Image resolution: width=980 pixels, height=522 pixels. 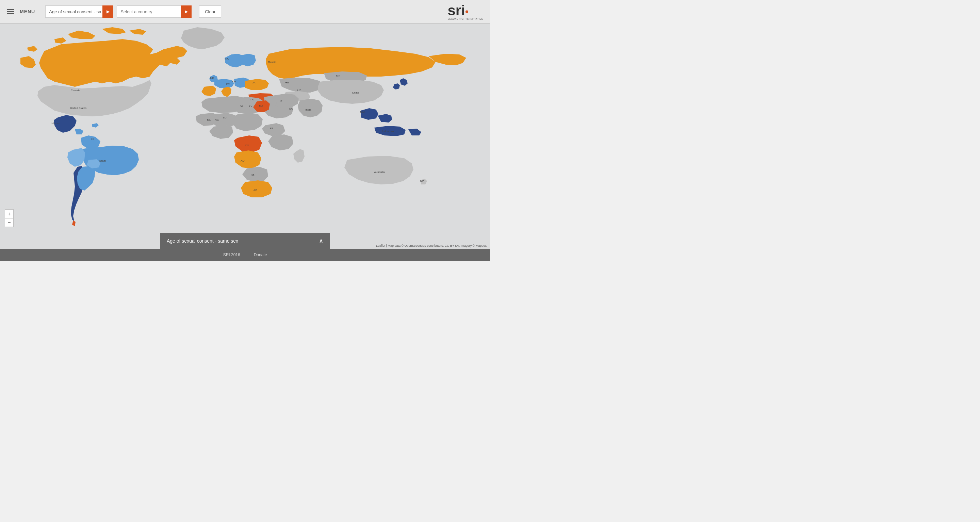 What do you see at coordinates (467, 11) in the screenshot?
I see `logo-dot` at bounding box center [467, 11].